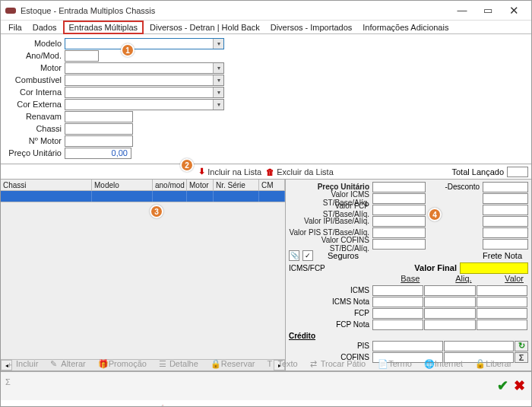 The image size is (532, 407). I want to click on combustivel-combo: ▾, so click(144, 81).